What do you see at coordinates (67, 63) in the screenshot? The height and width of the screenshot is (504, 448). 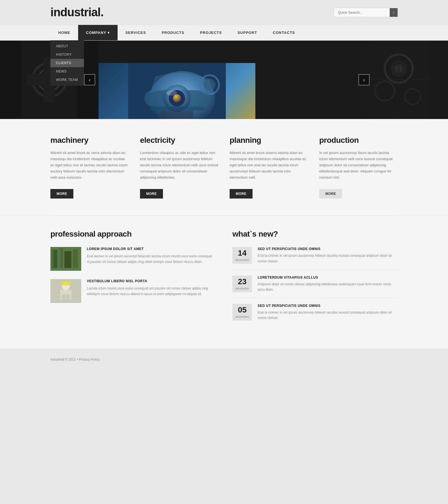 I see `dropdown-clients: CLIENTS` at bounding box center [67, 63].